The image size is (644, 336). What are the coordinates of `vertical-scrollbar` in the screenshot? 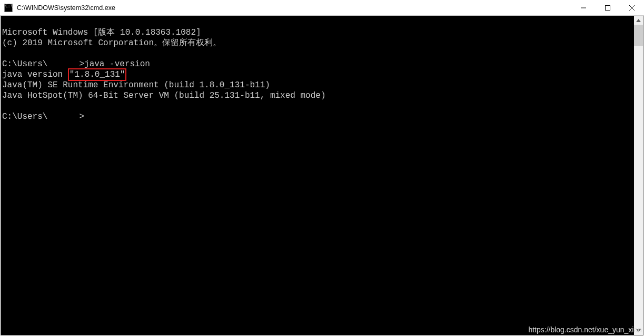 It's located at (638, 176).